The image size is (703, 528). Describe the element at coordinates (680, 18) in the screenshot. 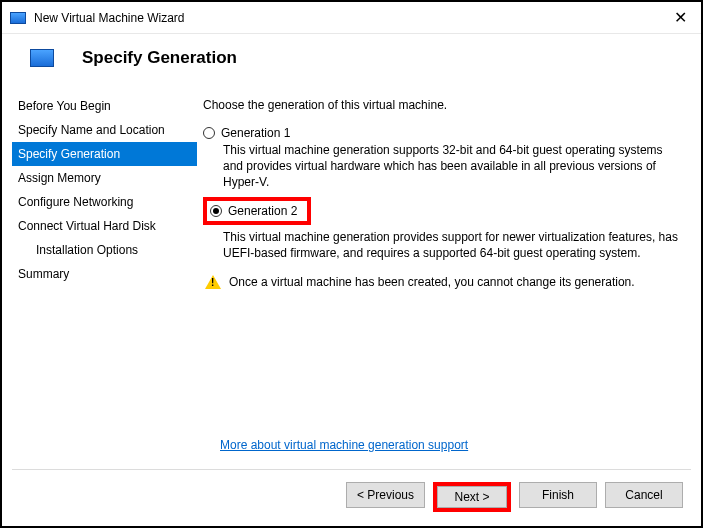

I see `close-icon: ✕` at that location.